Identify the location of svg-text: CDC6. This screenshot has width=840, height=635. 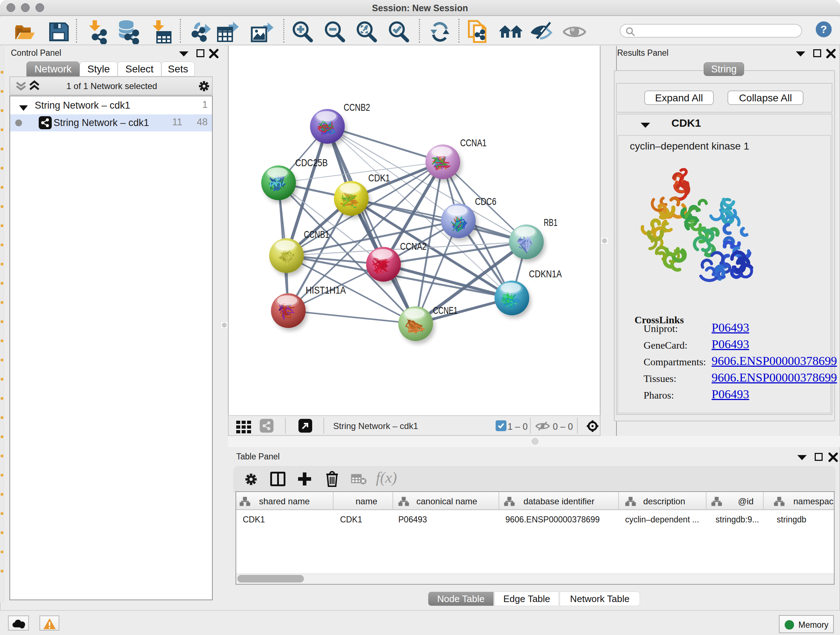
(486, 201).